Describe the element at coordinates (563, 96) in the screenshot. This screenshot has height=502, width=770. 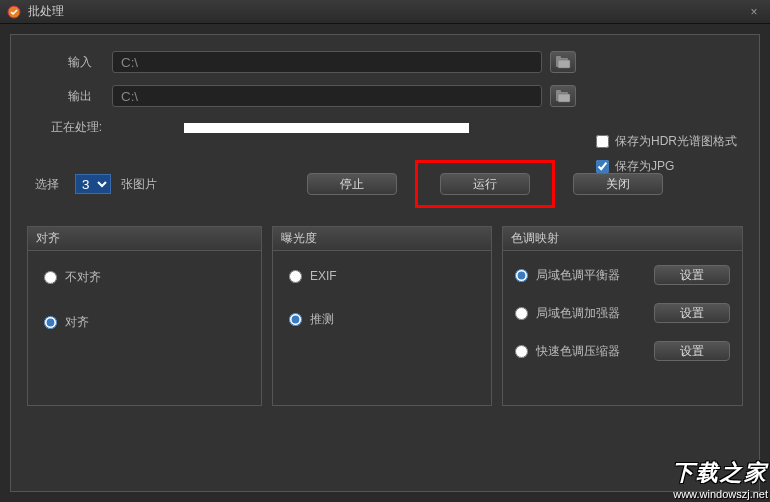
I see `output-browse-button` at that location.